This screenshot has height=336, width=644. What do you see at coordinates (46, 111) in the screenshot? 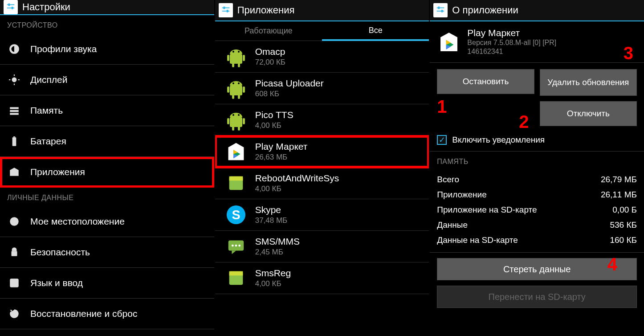
I see `label: Память` at bounding box center [46, 111].